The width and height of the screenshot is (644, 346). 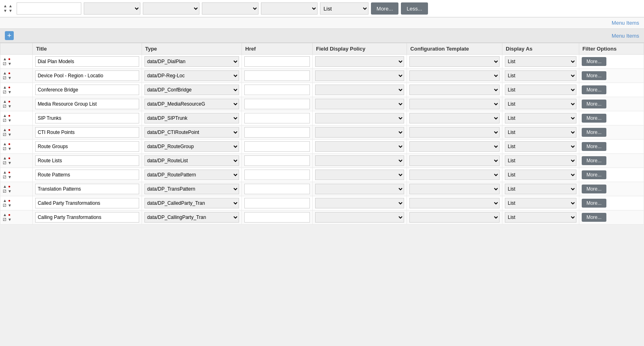 I want to click on select1, so click(x=112, y=8).